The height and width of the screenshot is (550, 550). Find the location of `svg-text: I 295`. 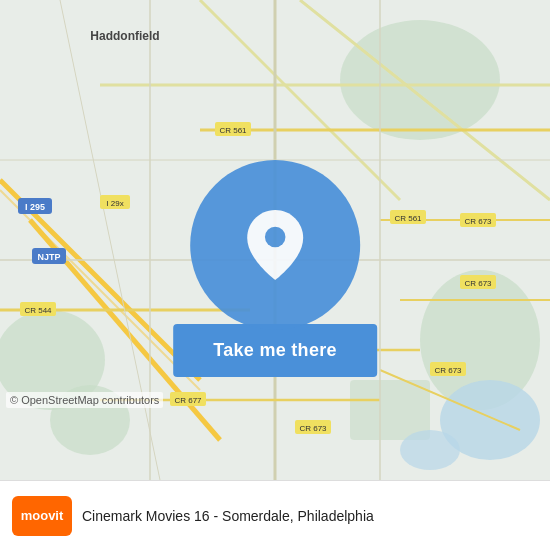

svg-text: I 295 is located at coordinates (35, 207).